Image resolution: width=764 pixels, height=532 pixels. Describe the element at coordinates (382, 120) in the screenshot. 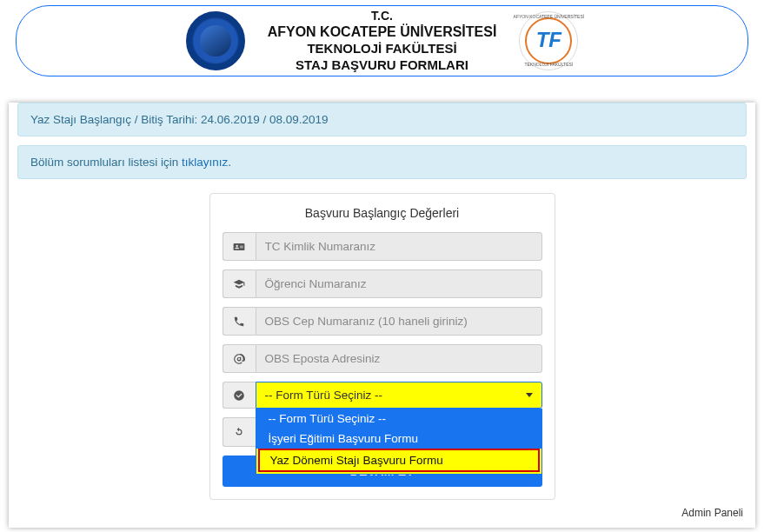

I see `alert-dates: Yaz Stajı Başlangıç / Bitiş Tarihi: 24.0…` at that location.